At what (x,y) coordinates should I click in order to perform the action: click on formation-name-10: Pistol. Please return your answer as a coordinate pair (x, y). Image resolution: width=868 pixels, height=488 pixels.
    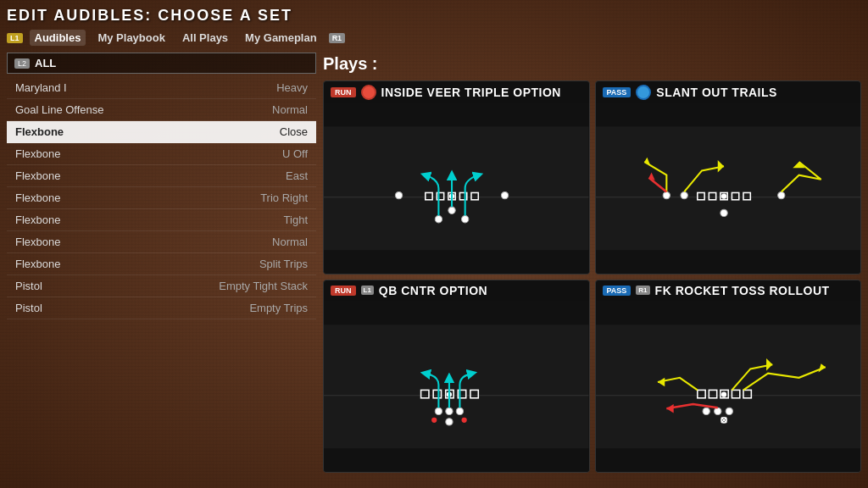
    Looking at the image, I should click on (29, 308).